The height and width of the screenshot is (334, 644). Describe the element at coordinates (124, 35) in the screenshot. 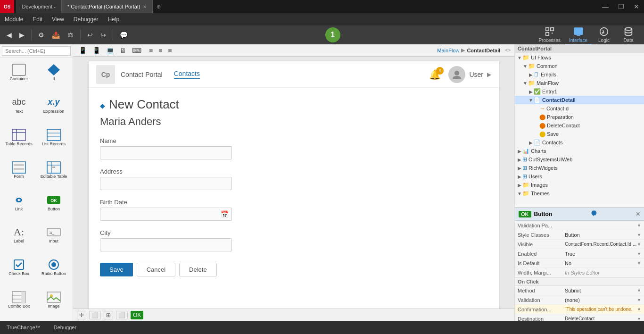

I see `comment-btn: 💬` at that location.